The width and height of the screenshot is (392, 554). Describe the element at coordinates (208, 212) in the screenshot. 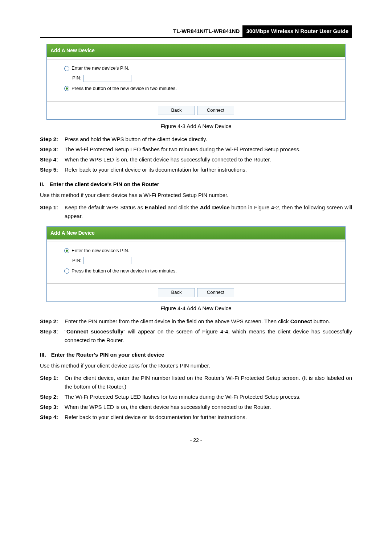

I see `step-text: Keep the default WPS Status as Enabled a…` at that location.